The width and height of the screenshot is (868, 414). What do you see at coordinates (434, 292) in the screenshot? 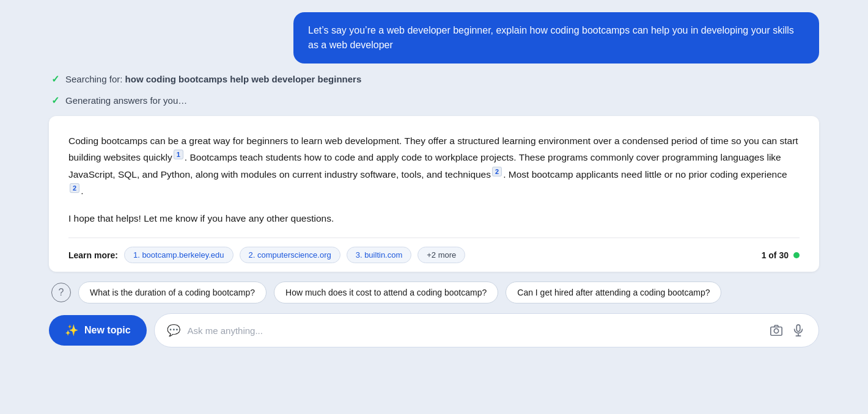
I see `suggestions-row: ? What is the duration of a coding bootc…` at bounding box center [434, 292].